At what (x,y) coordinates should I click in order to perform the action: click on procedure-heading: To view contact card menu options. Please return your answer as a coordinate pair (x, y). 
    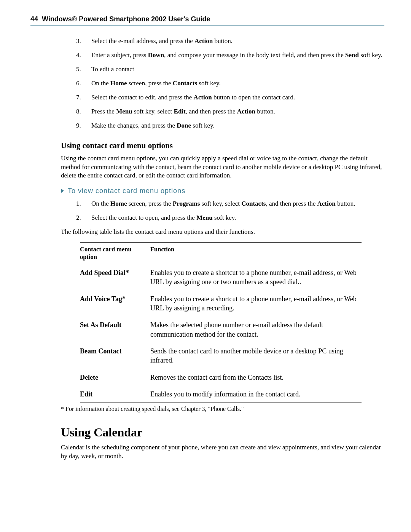
    Looking at the image, I should click on (223, 191).